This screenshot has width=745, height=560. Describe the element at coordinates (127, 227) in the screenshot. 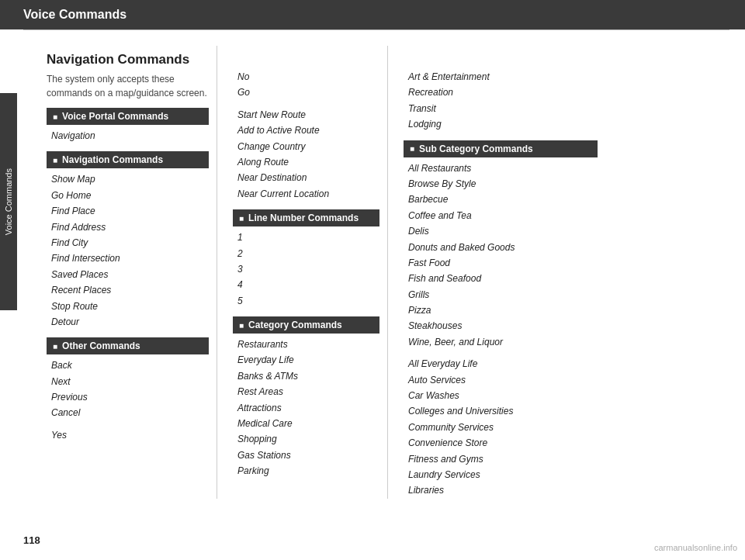

I see `list-item: Find Address` at that location.